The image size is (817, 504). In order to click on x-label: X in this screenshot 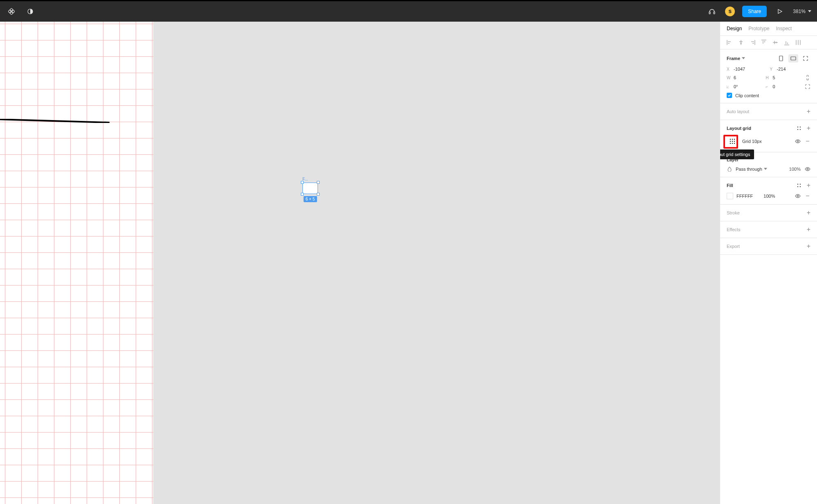, I will do `click(729, 69)`.